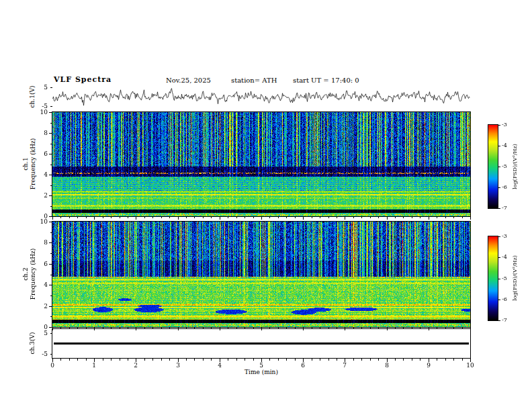 The height and width of the screenshot is (411, 532). I want to click on y-tick-label: 5, so click(42, 87).